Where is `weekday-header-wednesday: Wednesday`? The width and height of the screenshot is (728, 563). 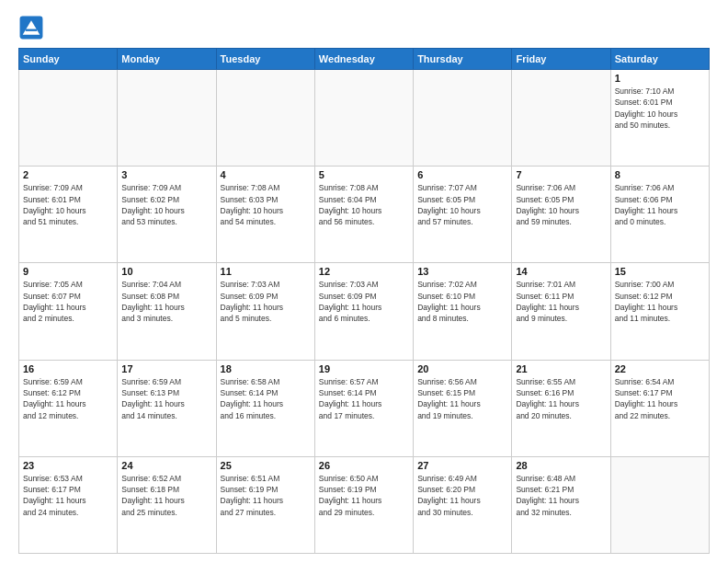 weekday-header-wednesday: Wednesday is located at coordinates (364, 59).